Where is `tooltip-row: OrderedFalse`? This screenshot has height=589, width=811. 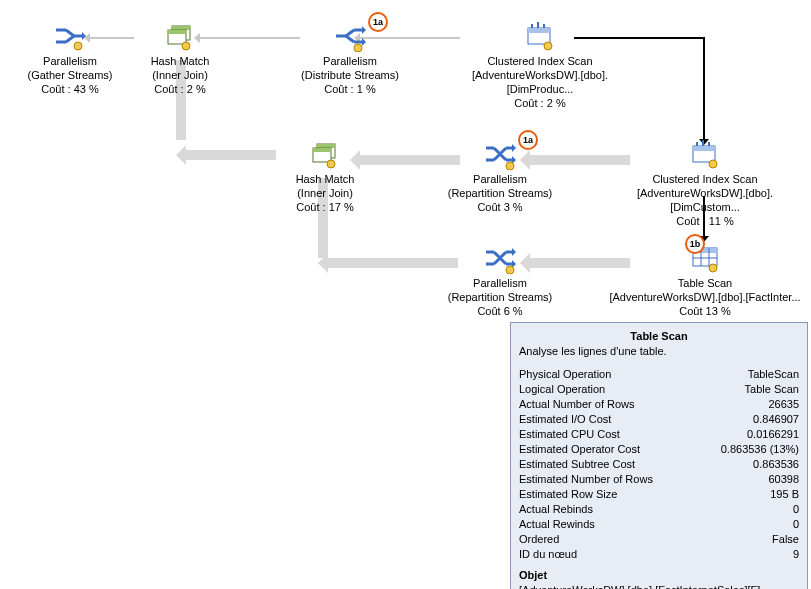
tooltip-row: OrderedFalse is located at coordinates (659, 540).